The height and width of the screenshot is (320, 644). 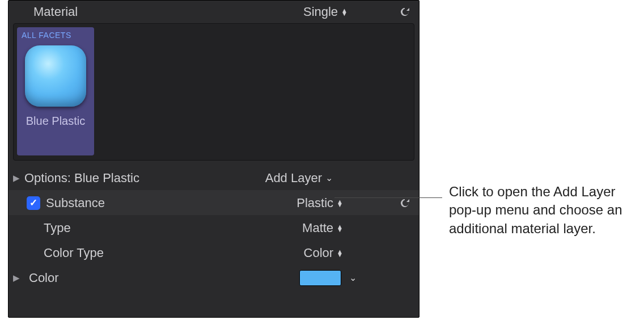 I want to click on options-row: ▶ Options: Blue Plastic Add Layer ⌄, so click(x=214, y=178).